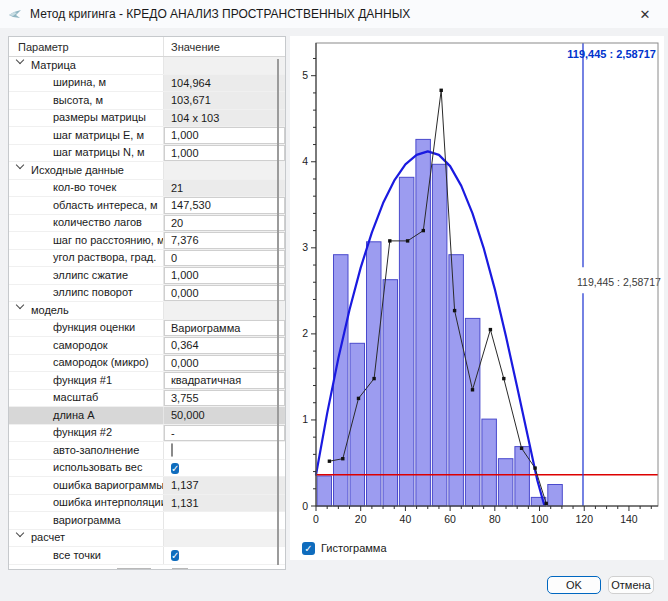  Describe the element at coordinates (147, 224) in the screenshot. I see `table-row: количество лагов20` at that location.